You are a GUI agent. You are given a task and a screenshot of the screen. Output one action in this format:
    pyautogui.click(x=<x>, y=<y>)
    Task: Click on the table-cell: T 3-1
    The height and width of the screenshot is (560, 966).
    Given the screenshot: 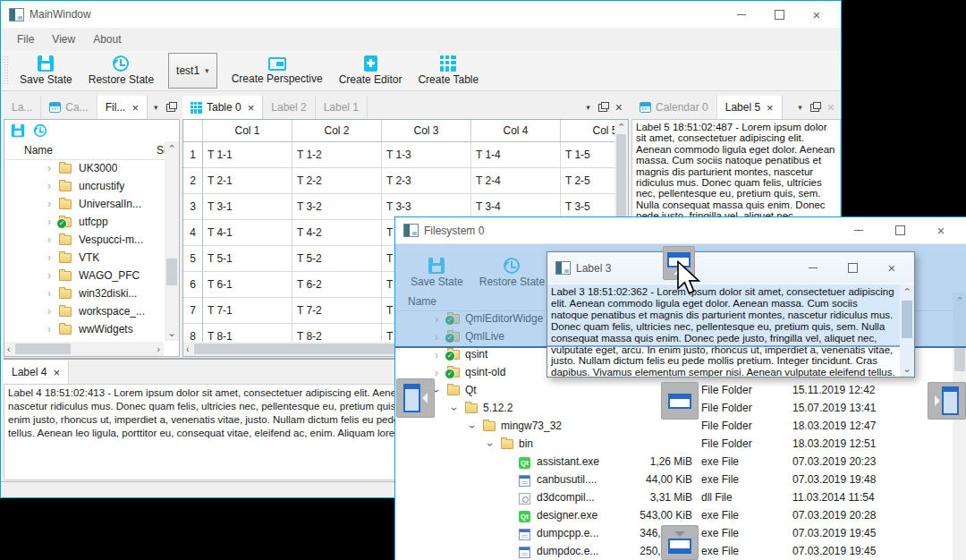 What is the action you would take?
    pyautogui.click(x=248, y=208)
    